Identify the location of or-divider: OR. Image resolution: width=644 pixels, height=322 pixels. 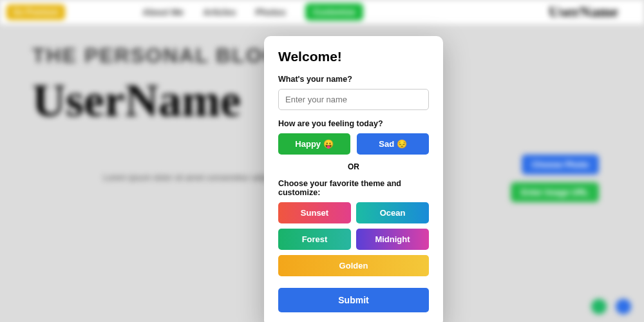
(354, 167).